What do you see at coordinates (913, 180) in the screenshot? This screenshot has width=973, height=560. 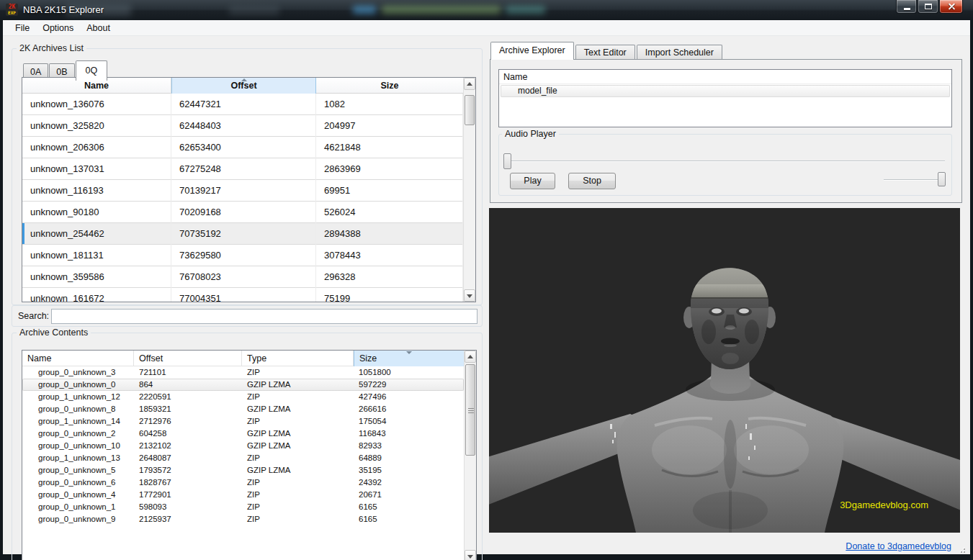 I see `volume-slider-track` at bounding box center [913, 180].